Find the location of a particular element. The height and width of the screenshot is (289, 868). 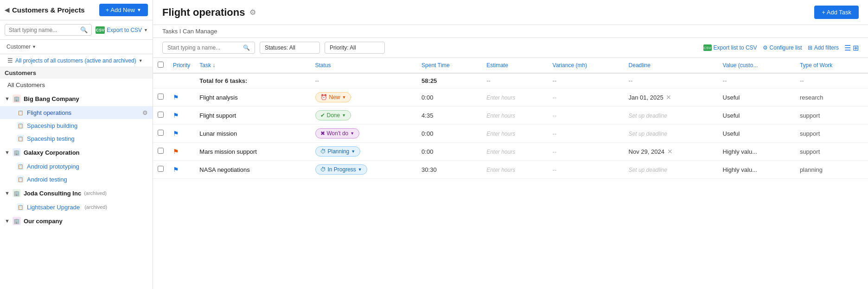

row-task-cell: Lunar mission is located at coordinates (252, 133).